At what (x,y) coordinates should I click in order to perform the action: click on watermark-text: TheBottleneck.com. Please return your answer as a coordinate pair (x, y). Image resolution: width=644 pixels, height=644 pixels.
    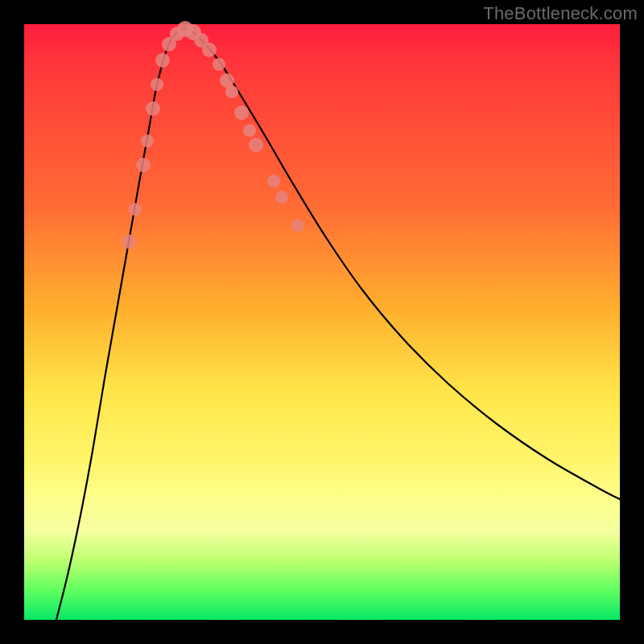
    Looking at the image, I should click on (560, 14).